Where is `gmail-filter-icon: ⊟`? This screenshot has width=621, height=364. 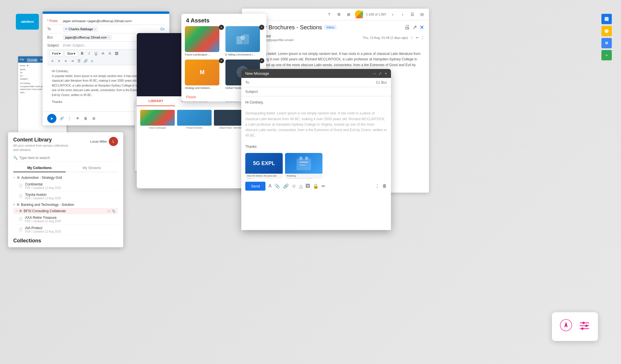 gmail-filter-icon: ⊟ is located at coordinates (422, 14).